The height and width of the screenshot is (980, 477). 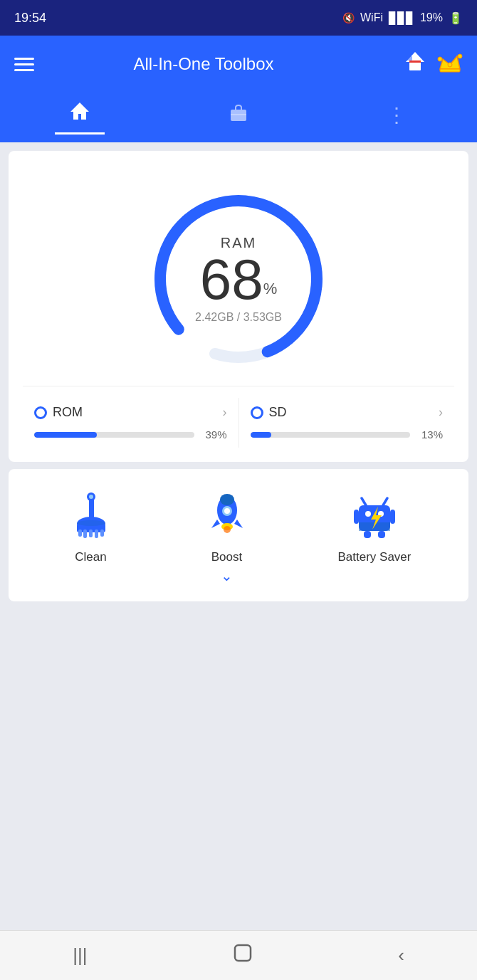 I want to click on nav-bar: ||| ‹, so click(x=238, y=955).